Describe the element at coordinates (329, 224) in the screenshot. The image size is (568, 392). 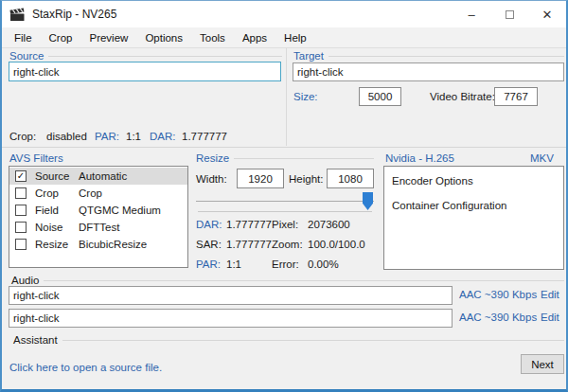
I see `resize-pixel-value: 2073600` at that location.